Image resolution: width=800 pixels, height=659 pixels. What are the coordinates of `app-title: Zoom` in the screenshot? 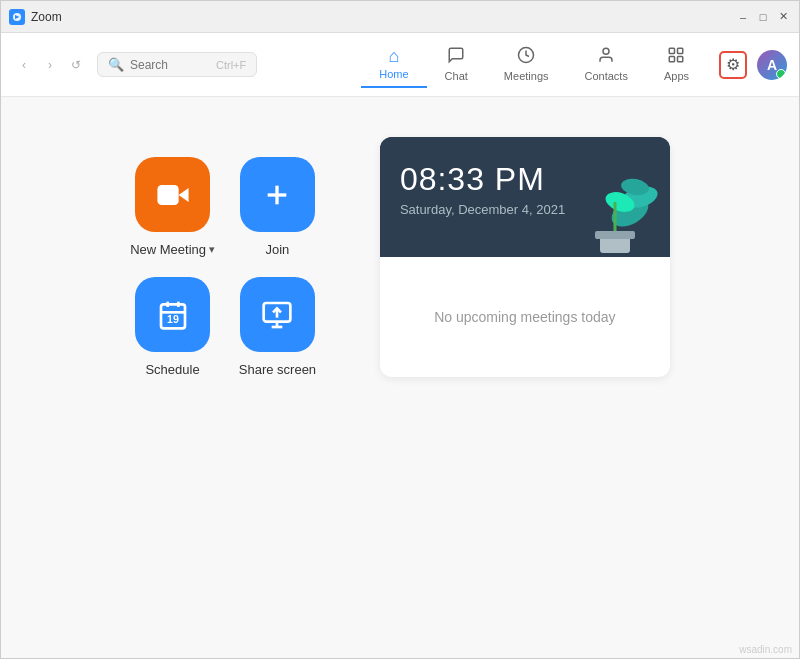 It's located at (46, 17).